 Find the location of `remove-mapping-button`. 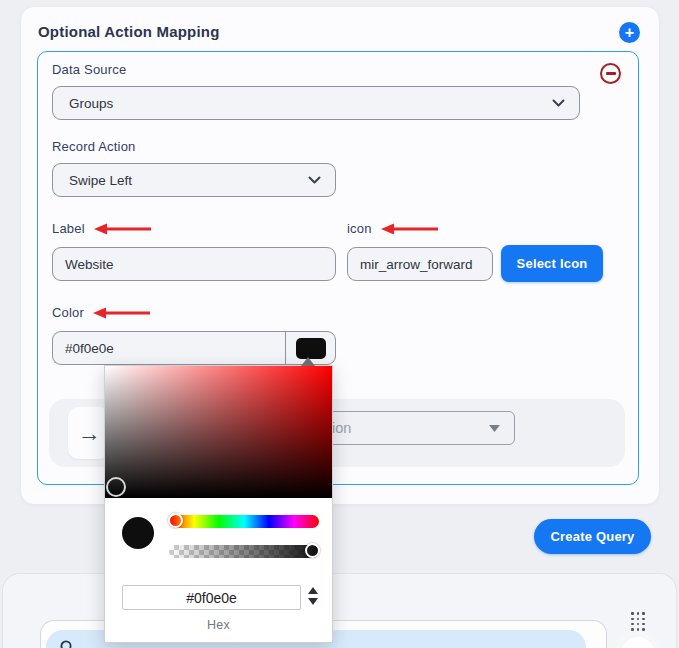

remove-mapping-button is located at coordinates (610, 74).